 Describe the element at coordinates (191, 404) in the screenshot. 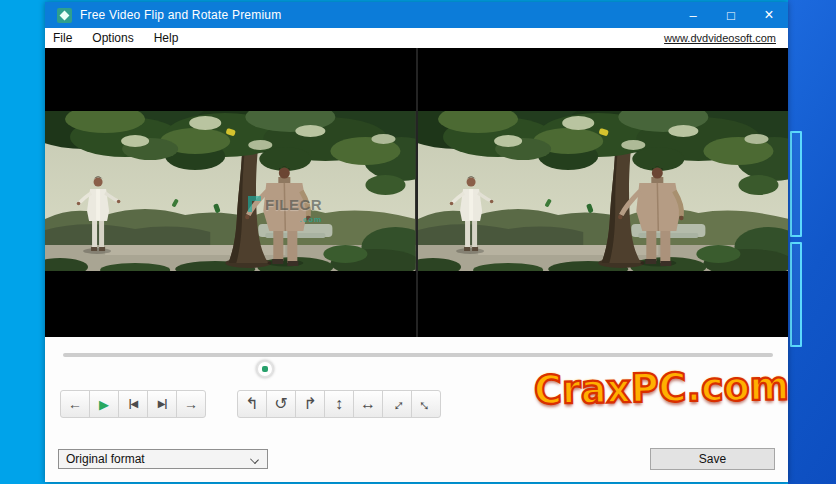

I see `jump-forward-button: →` at that location.